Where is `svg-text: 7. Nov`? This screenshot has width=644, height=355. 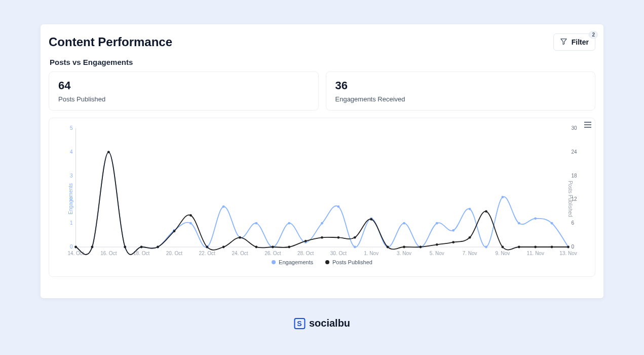 svg-text: 7. Nov is located at coordinates (470, 254).